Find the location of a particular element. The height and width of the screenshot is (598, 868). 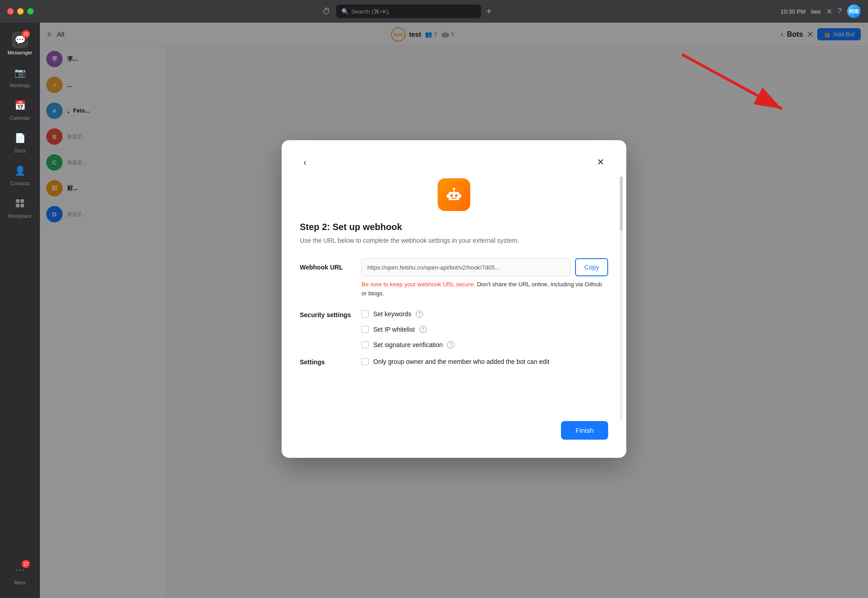

bot-icon is located at coordinates (454, 195).